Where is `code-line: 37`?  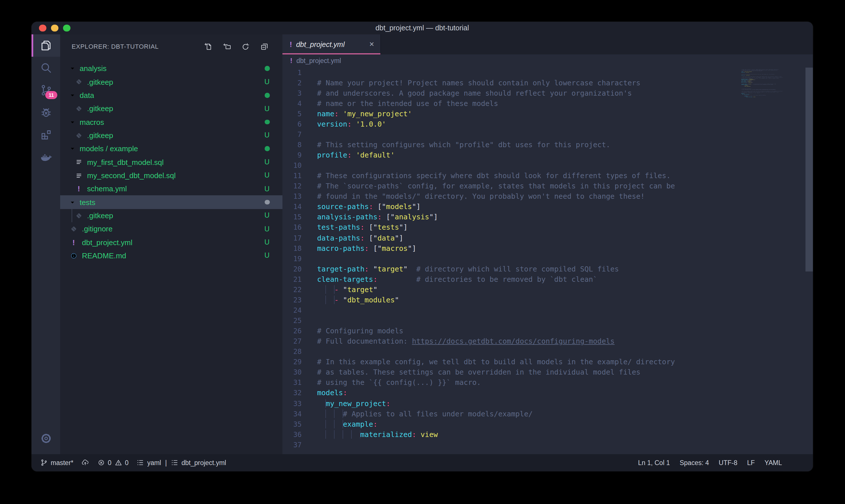
code-line: 37 is located at coordinates (543, 445).